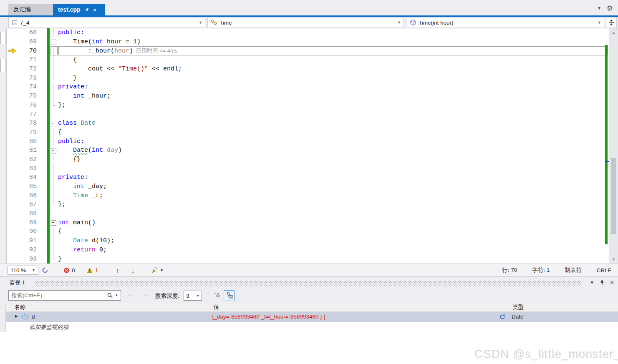 The image size is (618, 364). What do you see at coordinates (611, 23) in the screenshot?
I see `split-window-icon` at bounding box center [611, 23].